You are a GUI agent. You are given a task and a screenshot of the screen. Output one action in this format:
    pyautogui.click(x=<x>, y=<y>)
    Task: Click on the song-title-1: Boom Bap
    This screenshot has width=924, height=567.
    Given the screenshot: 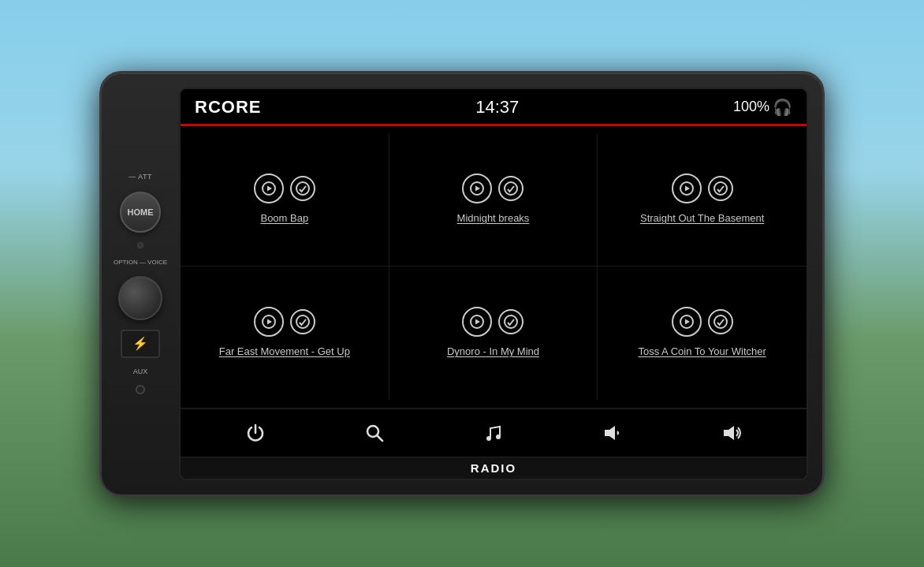 What is the action you would take?
    pyautogui.click(x=284, y=218)
    